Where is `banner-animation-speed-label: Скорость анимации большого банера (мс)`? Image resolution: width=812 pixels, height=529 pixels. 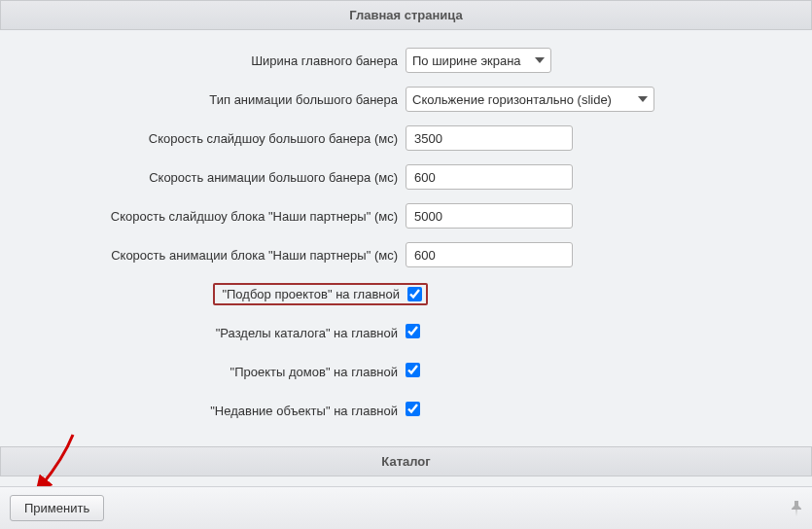 banner-animation-speed-label: Скорость анимации большого банера (мс) is located at coordinates (202, 177).